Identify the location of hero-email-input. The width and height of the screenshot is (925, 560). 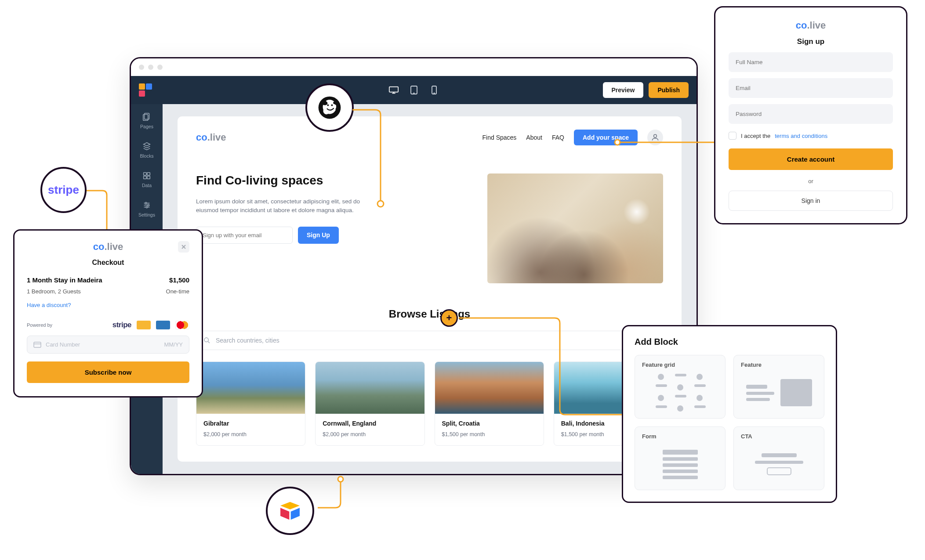
(244, 235).